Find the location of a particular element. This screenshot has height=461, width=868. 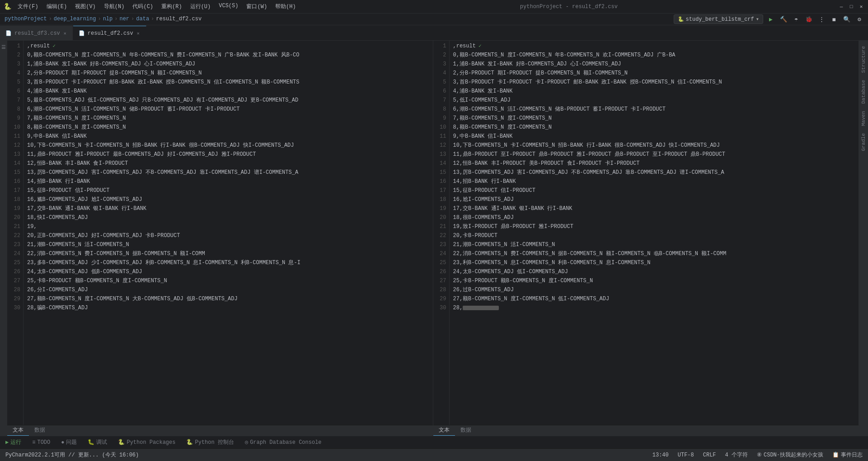

tab-result-df2: 📄 result_df2.csv ✕ is located at coordinates (110, 33).